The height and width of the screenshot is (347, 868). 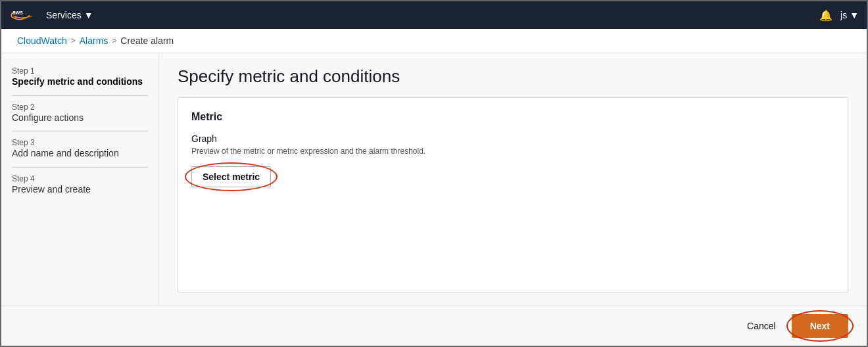 What do you see at coordinates (850, 15) in the screenshot?
I see `user-menu: js ▼` at bounding box center [850, 15].